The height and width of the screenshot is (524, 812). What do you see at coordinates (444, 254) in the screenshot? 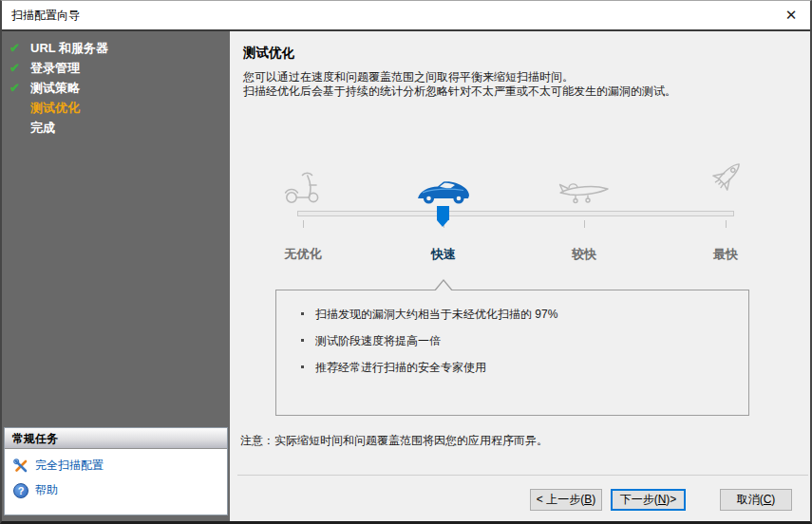
I see `option-fast: 快速` at bounding box center [444, 254].